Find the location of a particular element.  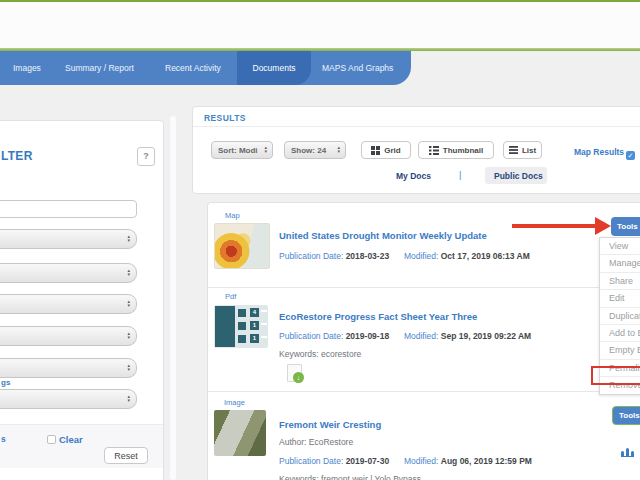

filter-select-1: ▴▾ is located at coordinates (68, 239).